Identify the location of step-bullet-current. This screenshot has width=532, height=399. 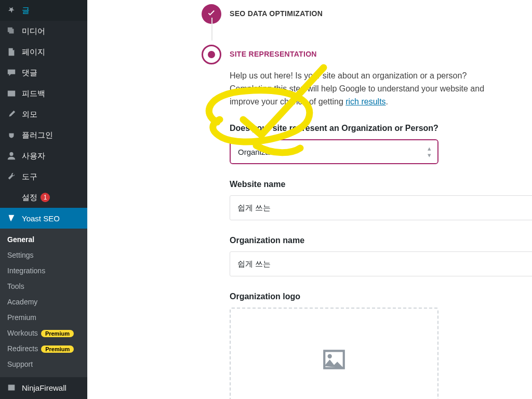
(211, 55).